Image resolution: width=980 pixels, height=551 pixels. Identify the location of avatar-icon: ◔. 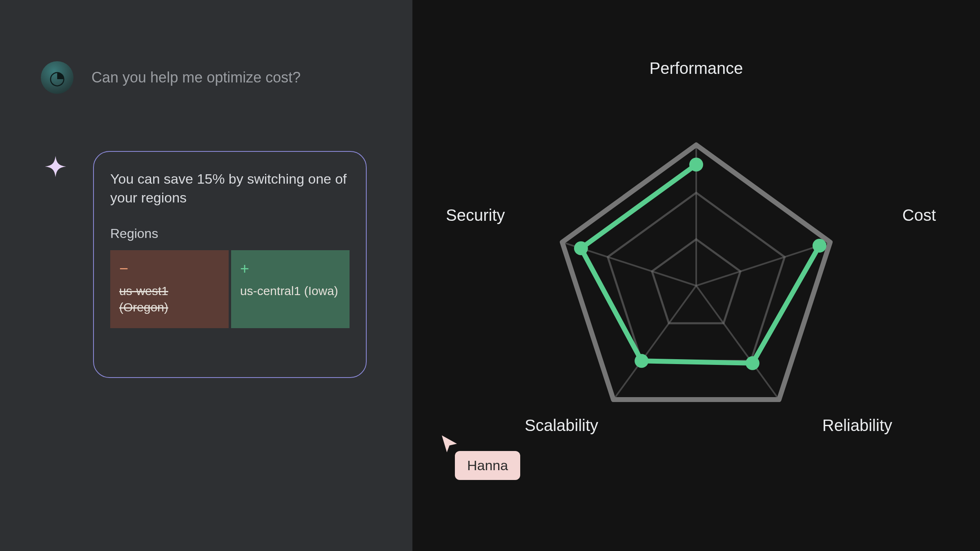
(57, 78).